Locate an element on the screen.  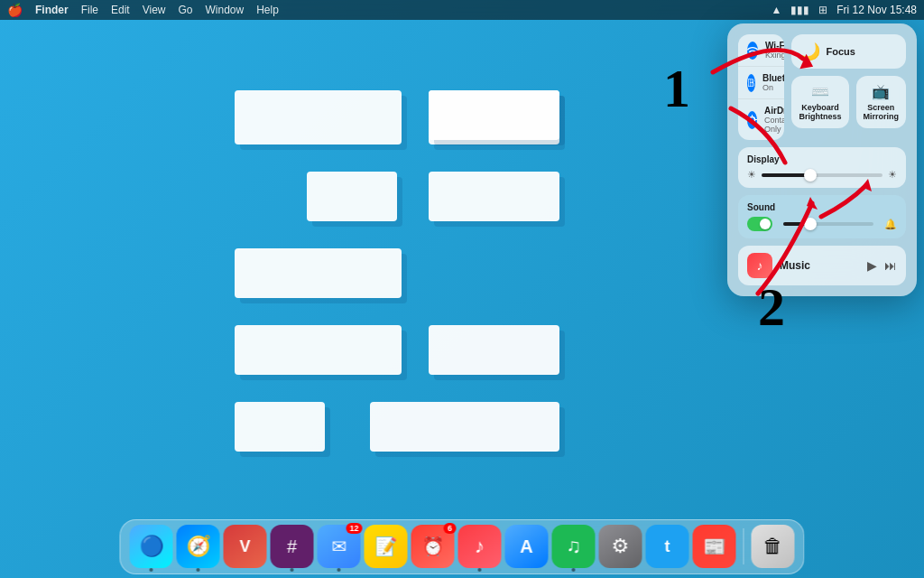
display-slider-track is located at coordinates (822, 175).